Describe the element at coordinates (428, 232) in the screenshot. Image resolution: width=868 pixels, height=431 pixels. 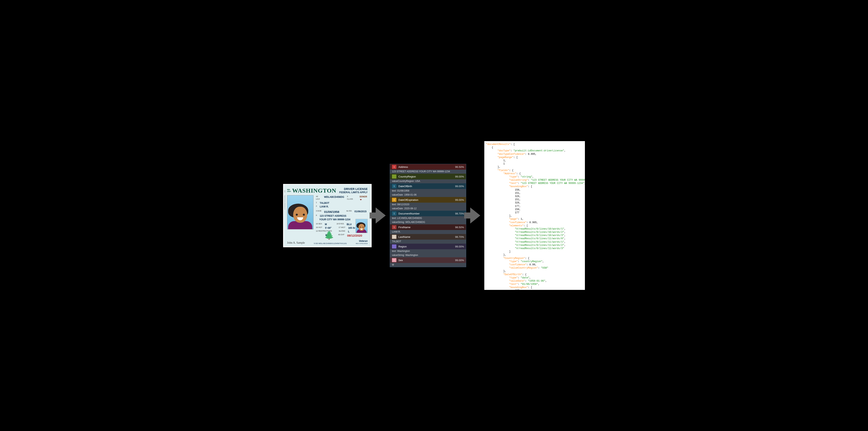
I see `field-detail: LIAM R.` at that location.